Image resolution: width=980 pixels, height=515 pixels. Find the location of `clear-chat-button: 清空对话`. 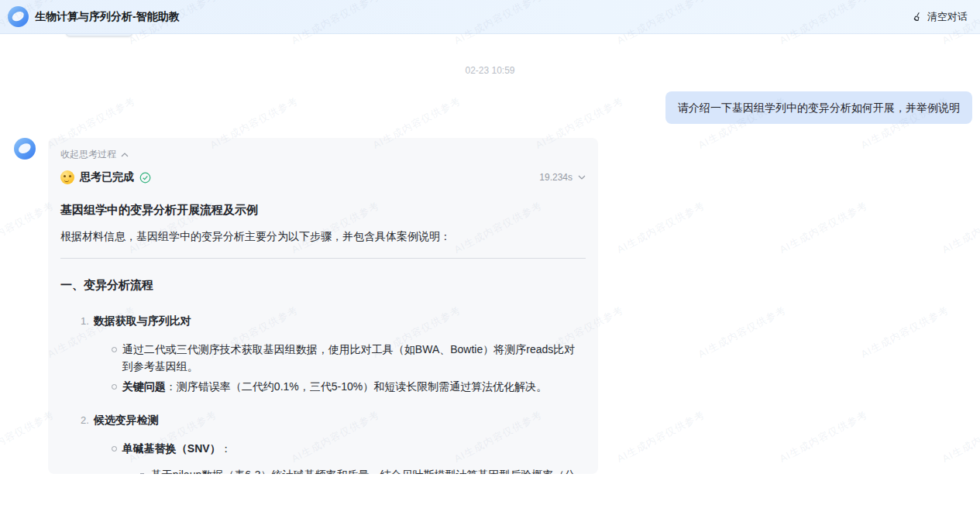

clear-chat-button: 清空对话 is located at coordinates (940, 17).